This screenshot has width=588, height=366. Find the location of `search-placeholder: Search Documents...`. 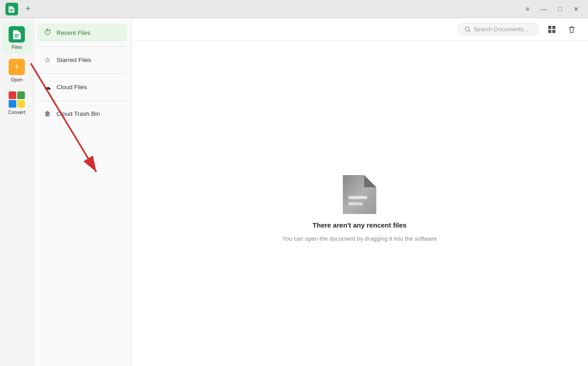

search-placeholder: Search Documents... is located at coordinates (501, 29).